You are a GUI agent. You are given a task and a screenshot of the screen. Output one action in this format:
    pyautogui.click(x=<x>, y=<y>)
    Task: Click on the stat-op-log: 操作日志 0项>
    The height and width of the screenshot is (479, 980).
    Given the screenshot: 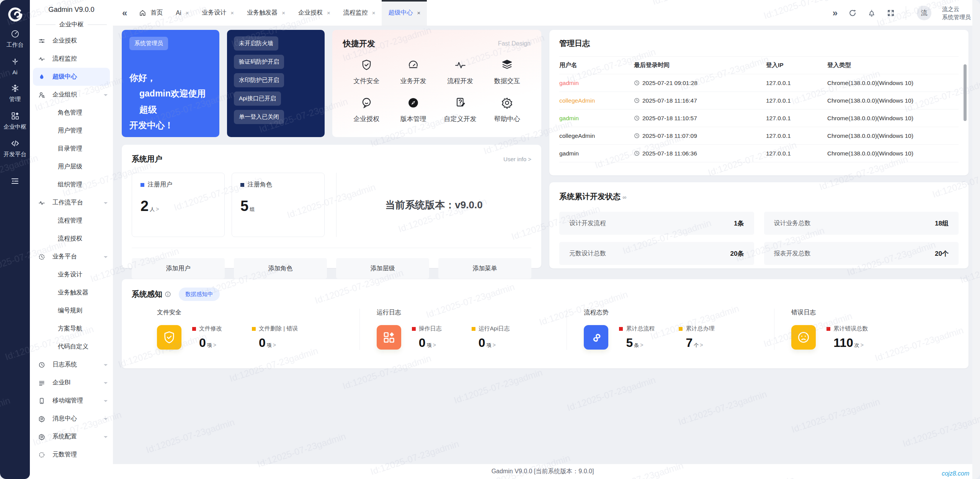 What is the action you would take?
    pyautogui.click(x=436, y=338)
    